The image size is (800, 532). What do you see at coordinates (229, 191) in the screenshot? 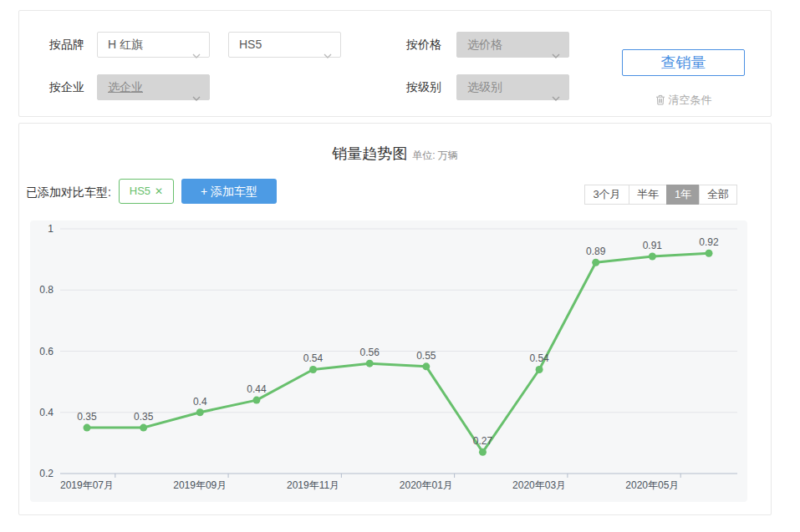
I see `add-model-button: + 添加车型` at bounding box center [229, 191].